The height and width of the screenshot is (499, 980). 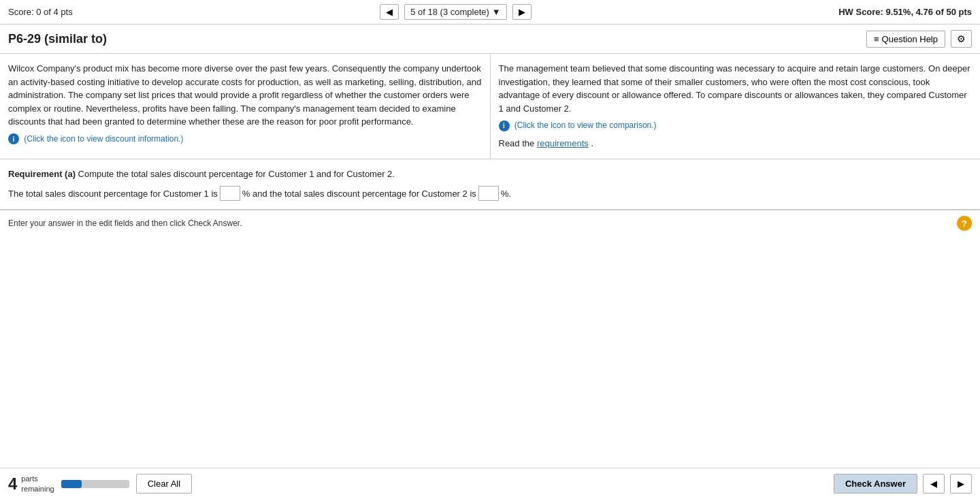 What do you see at coordinates (456, 12) in the screenshot?
I see `progress-dropdown: 5 of 18 (3 complete) ▼` at bounding box center [456, 12].